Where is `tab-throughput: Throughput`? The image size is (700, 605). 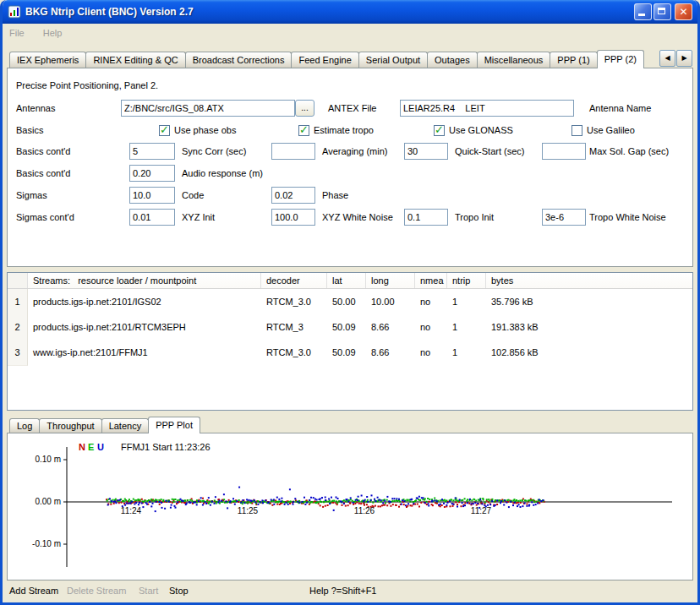
tab-throughput: Throughput is located at coordinates (70, 426).